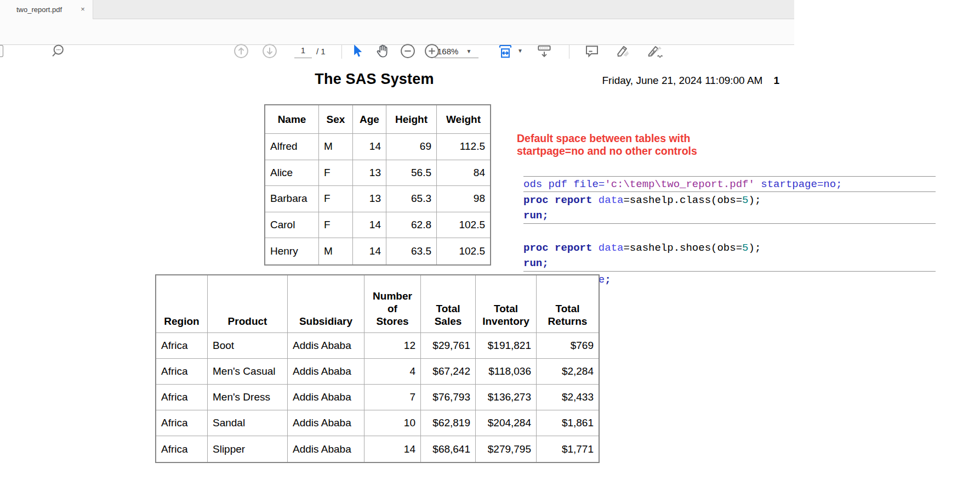  I want to click on table-header-cell: Subsidiary, so click(326, 304).